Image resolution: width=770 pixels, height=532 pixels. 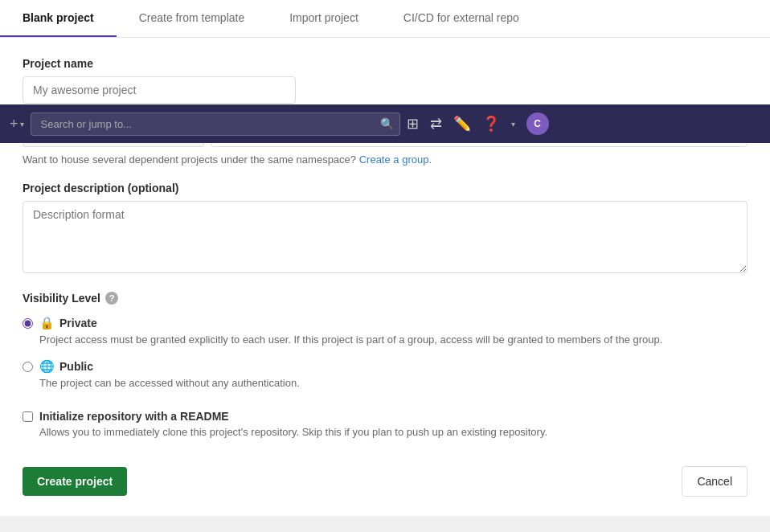 What do you see at coordinates (513, 124) in the screenshot?
I see `help-chevron-icon: ▾` at bounding box center [513, 124].